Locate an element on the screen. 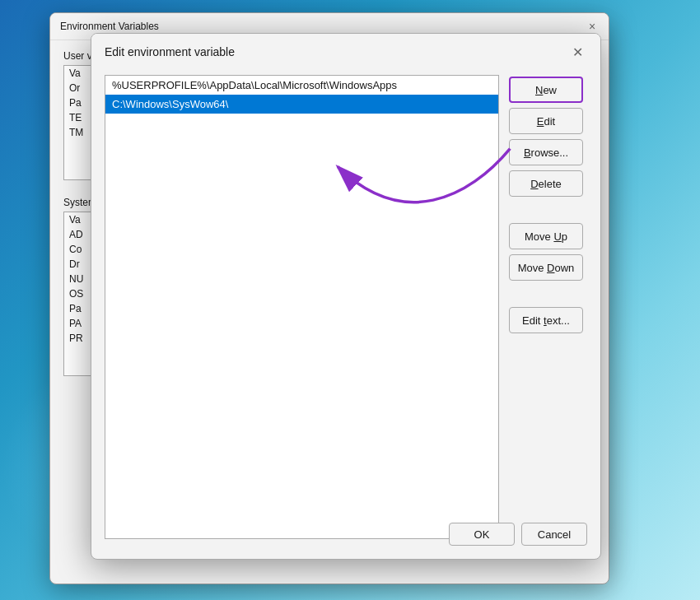 Image resolution: width=700 pixels, height=600 pixels. move-up-button: Move Up is located at coordinates (546, 236).